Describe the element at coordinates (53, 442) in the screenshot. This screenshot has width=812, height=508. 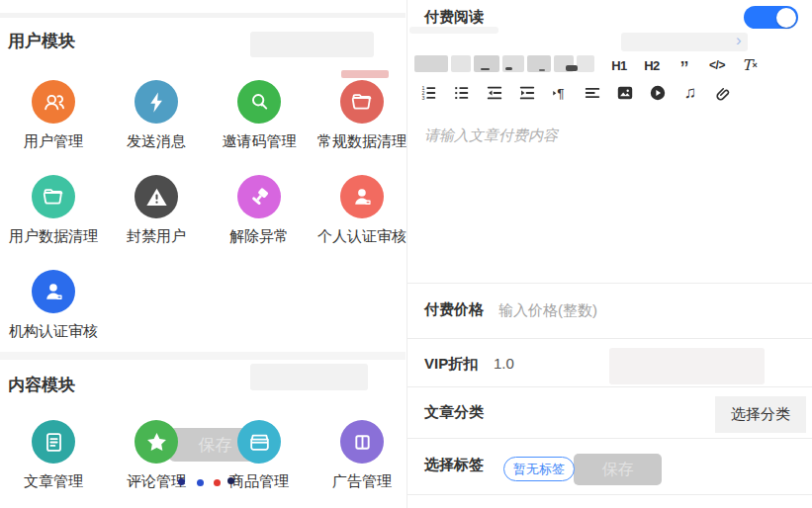
I see `document-icon` at that location.